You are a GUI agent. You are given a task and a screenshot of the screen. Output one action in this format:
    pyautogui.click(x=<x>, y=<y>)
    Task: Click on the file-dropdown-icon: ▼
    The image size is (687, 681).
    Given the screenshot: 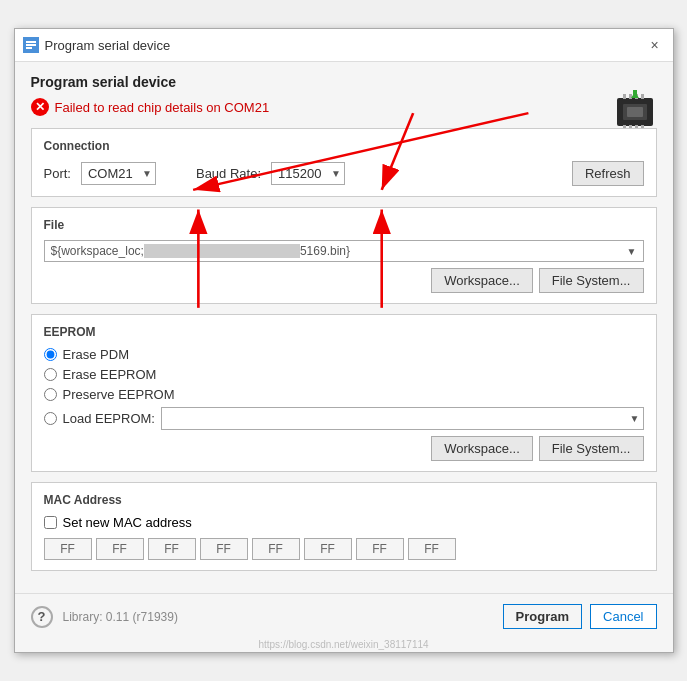 What is the action you would take?
    pyautogui.click(x=632, y=252)
    